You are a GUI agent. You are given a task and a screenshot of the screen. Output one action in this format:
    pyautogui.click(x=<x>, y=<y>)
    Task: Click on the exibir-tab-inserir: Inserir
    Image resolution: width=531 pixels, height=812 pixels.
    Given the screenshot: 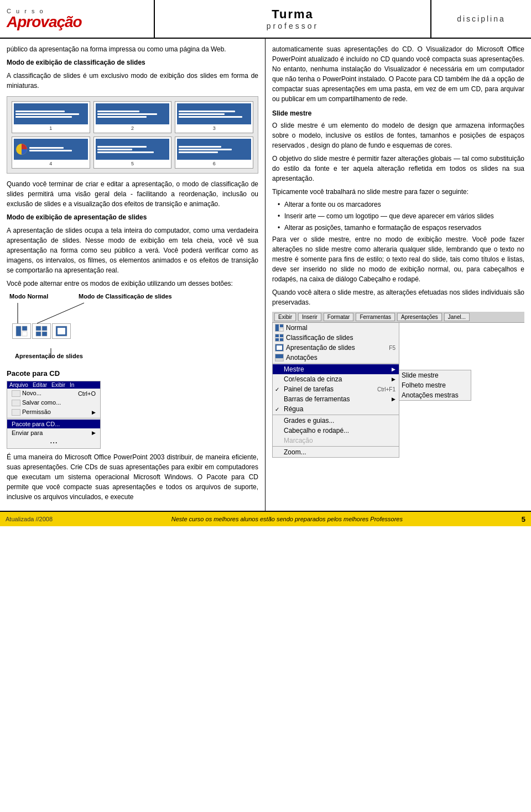 What is the action you would take?
    pyautogui.click(x=310, y=317)
    